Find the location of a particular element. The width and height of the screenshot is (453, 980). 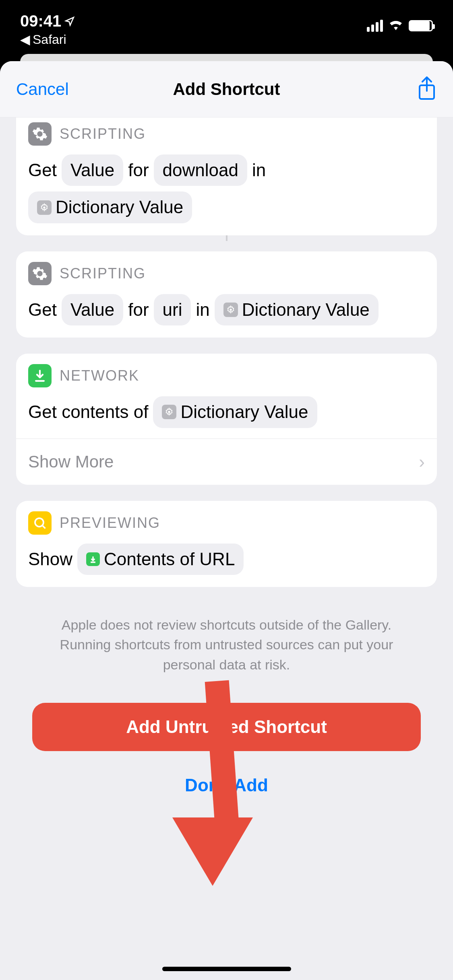

disclaimer-text: Apple does not review shortcuts outside … is located at coordinates (226, 639).